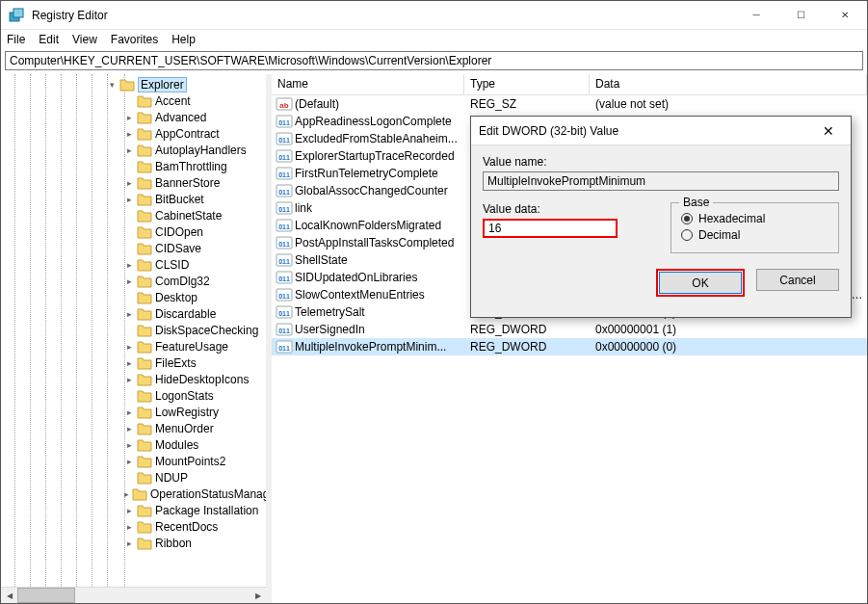  What do you see at coordinates (135, 39) in the screenshot?
I see `menu-favorites: Favorites` at bounding box center [135, 39].